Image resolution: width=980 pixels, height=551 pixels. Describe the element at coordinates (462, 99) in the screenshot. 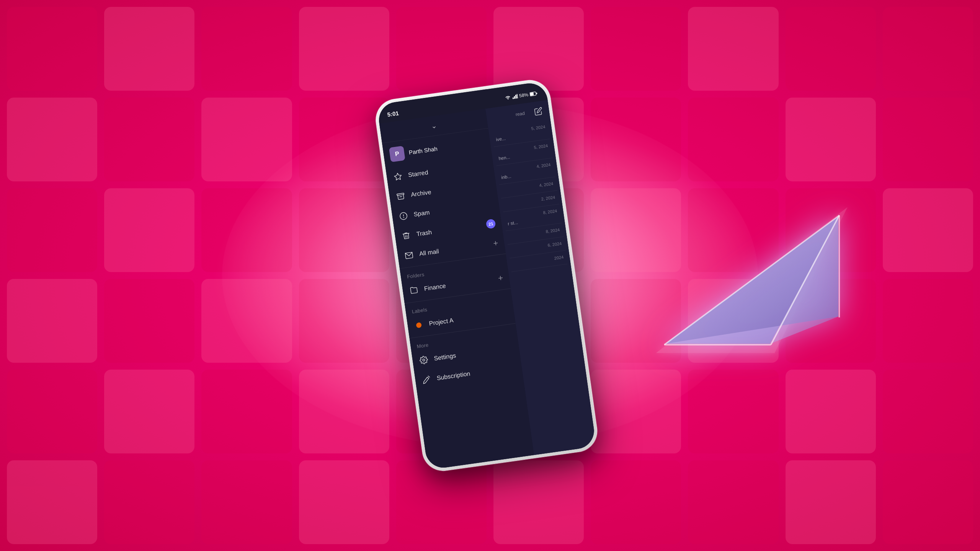

I see `phone-notch` at that location.